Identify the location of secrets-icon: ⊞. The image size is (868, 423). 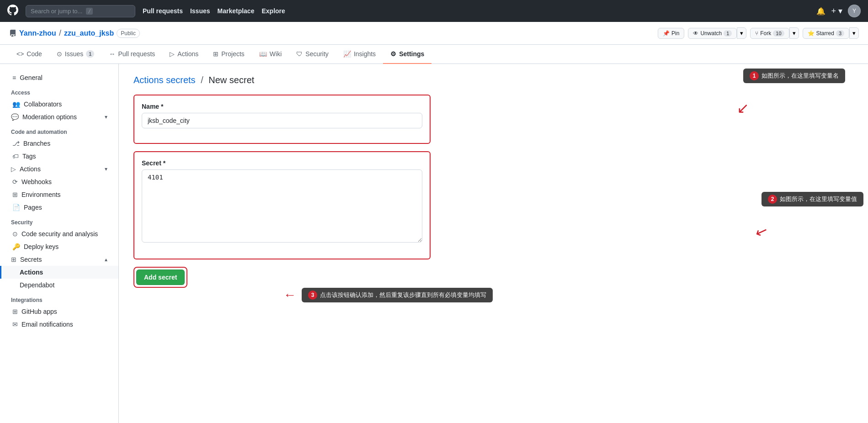
(14, 259).